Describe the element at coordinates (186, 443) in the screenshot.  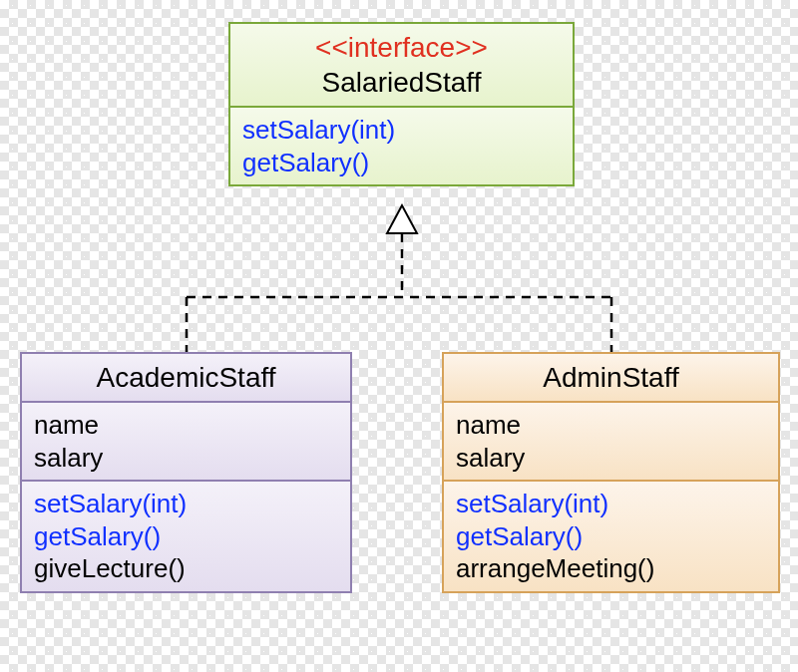
I see `academic-attributes-compartment: name salary` at that location.